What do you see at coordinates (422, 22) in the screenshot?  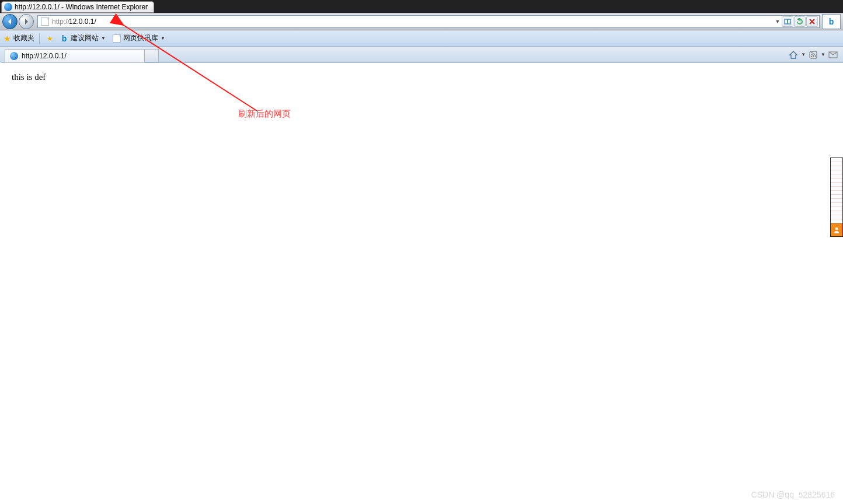 I see `nav-bar: http:// ▼ b` at bounding box center [422, 22].